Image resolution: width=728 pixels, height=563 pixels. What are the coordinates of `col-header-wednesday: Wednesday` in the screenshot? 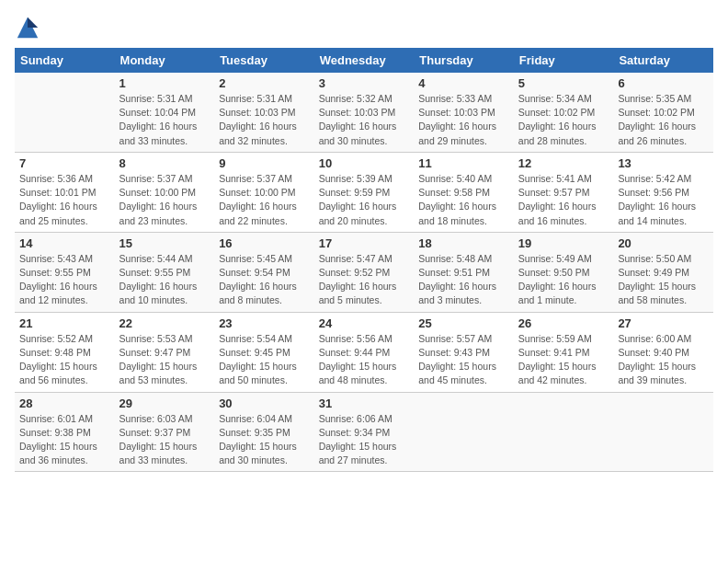 It's located at (364, 61).